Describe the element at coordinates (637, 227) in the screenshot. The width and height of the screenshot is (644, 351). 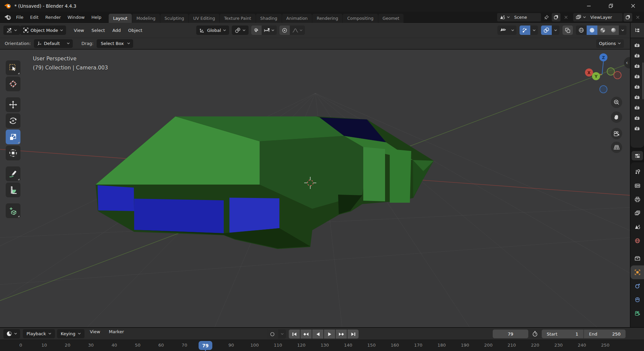
I see `properties-tab-scene` at that location.